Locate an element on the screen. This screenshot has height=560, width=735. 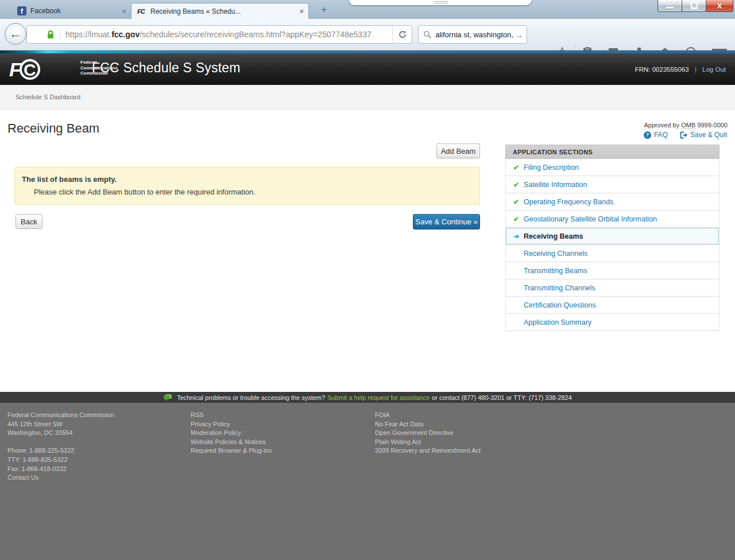
page-title: Receiving Beam is located at coordinates (53, 129).